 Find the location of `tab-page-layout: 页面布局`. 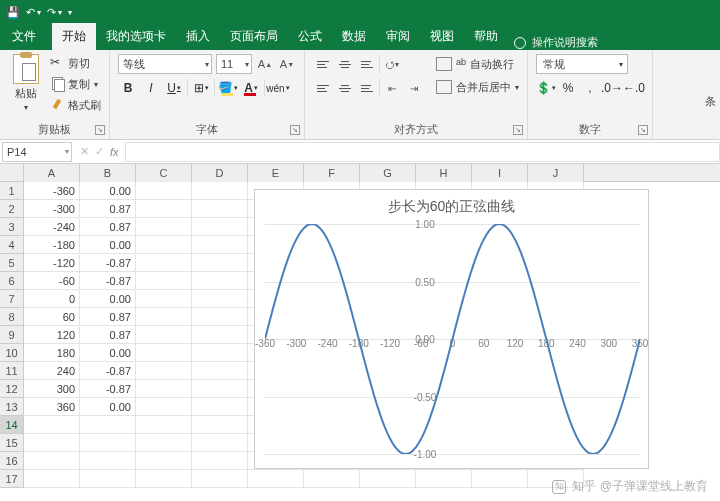

tab-page-layout: 页面布局 is located at coordinates (254, 36).